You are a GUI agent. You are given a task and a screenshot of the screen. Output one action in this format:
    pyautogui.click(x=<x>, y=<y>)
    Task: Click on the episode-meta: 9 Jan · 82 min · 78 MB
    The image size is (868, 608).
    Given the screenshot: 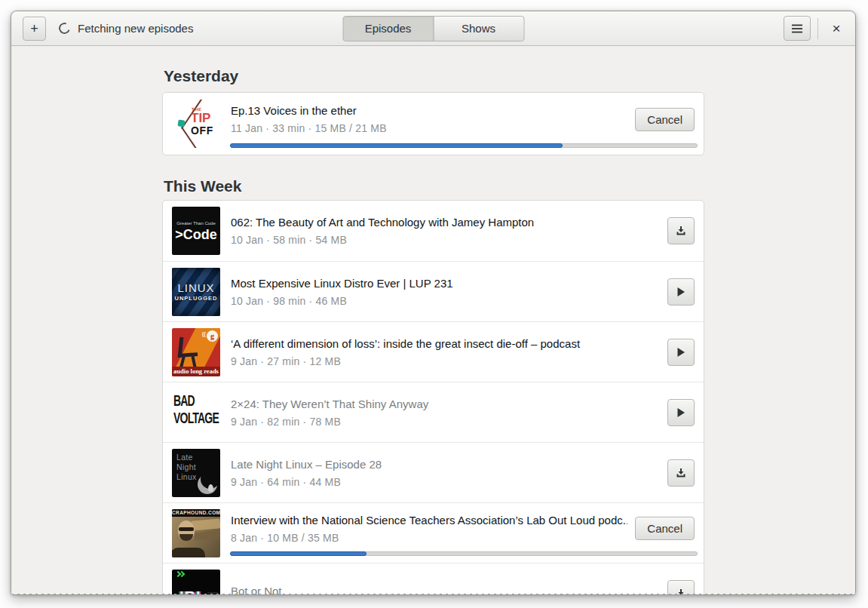 What is the action you would take?
    pyautogui.click(x=445, y=422)
    